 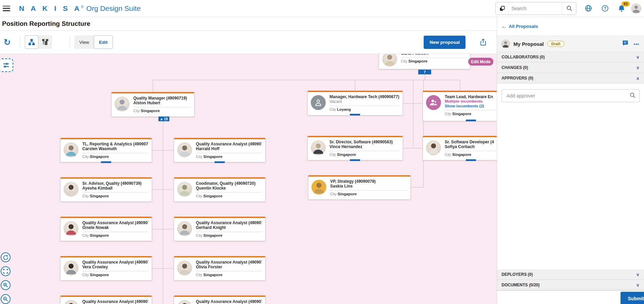 I want to click on zoom-out-button, so click(x=5, y=299).